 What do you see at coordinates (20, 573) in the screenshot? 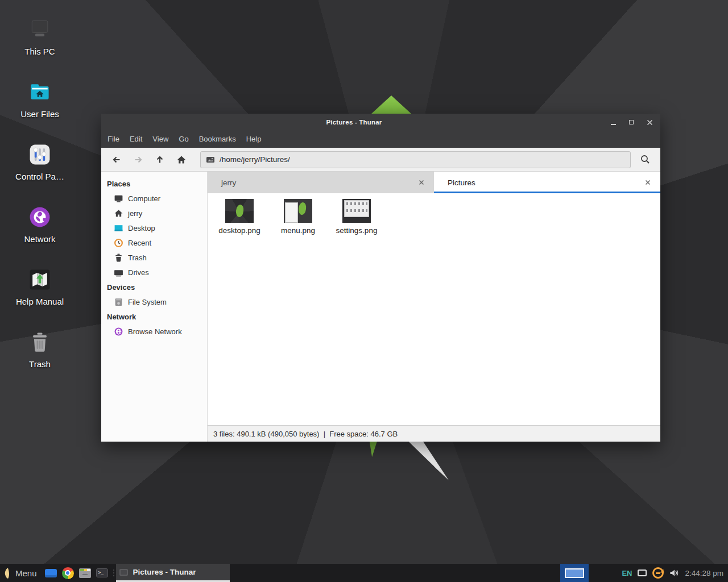
I see `menu-button: Menu` at bounding box center [20, 573].